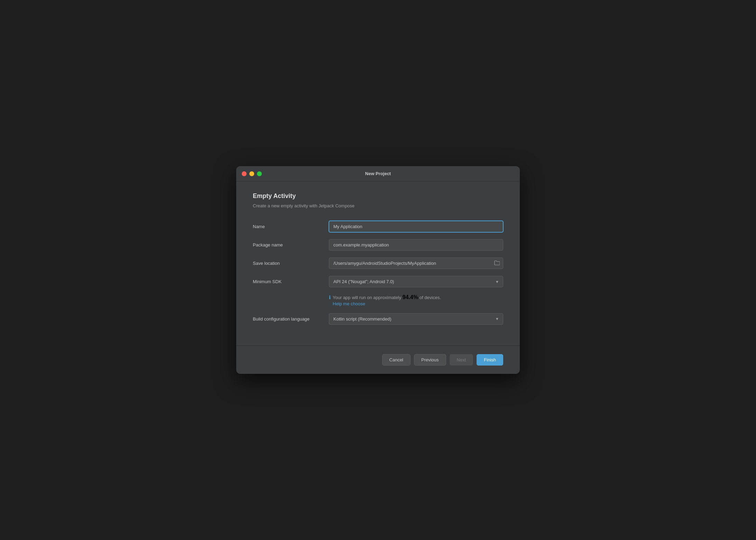 This screenshot has height=540, width=756. I want to click on sdk-info-prefix: Your app will run on approximately, so click(368, 298).